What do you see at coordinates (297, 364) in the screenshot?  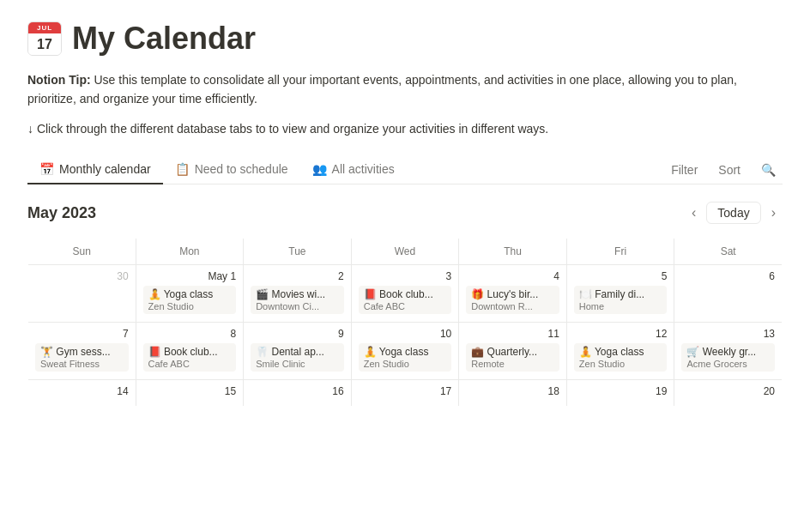 I see `event-location: Smile Clinic` at bounding box center [297, 364].